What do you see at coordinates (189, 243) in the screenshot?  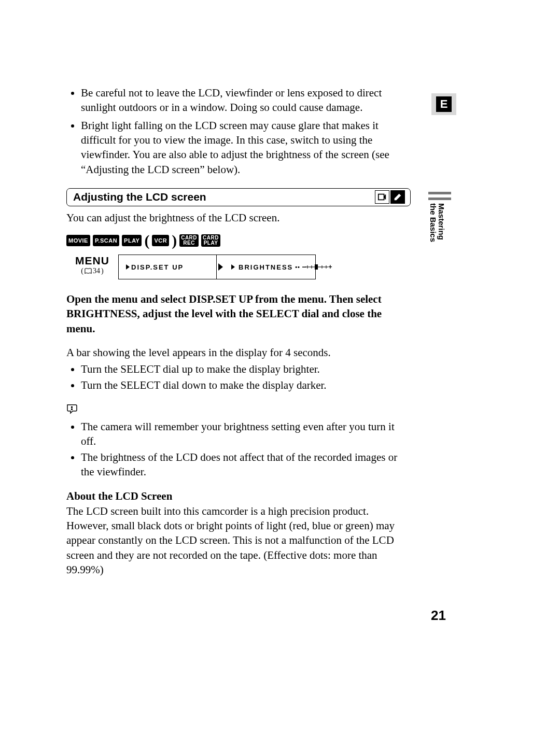 I see `mode-card-rec-bot: REC` at bounding box center [189, 243].